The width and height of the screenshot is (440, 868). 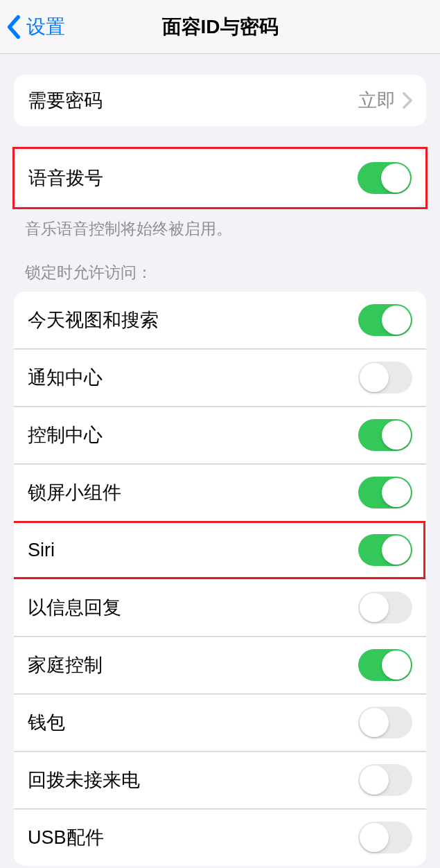 I want to click on lock-access-row: 今天视图和搜索, so click(x=220, y=320).